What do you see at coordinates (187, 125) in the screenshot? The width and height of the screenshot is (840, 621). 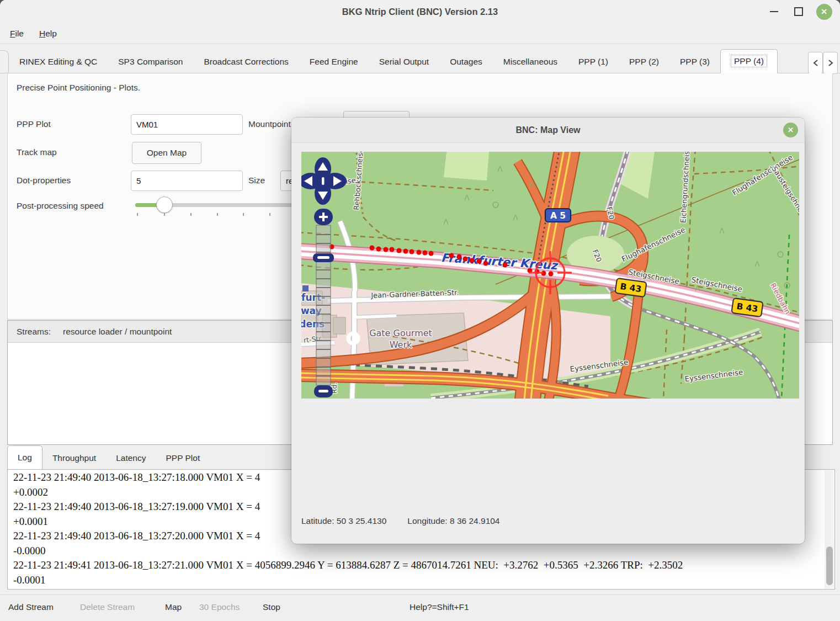 I see `ppp-plot-input` at bounding box center [187, 125].